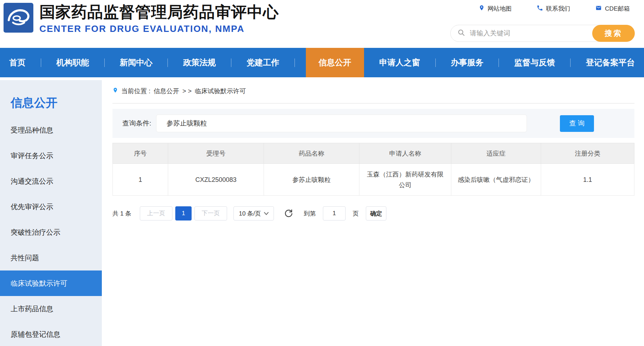 The image size is (644, 346). What do you see at coordinates (613, 33) in the screenshot?
I see `search-button: 搜索` at bounding box center [613, 33].